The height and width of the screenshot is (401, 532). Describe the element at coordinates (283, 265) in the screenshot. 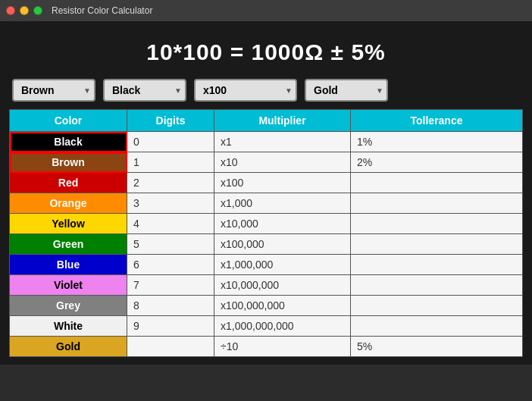

I see `multiplier-cell: x1,000,000` at that location.